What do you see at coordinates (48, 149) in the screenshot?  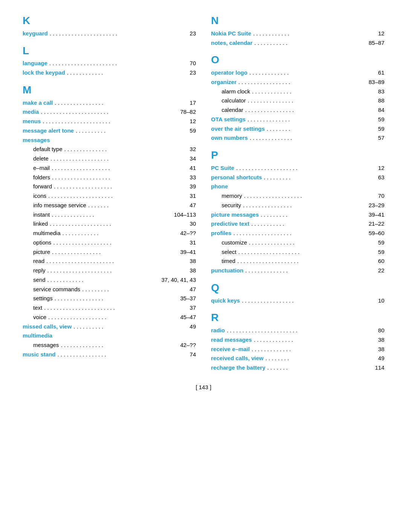 I see `sub-entry-term: default type` at bounding box center [48, 149].